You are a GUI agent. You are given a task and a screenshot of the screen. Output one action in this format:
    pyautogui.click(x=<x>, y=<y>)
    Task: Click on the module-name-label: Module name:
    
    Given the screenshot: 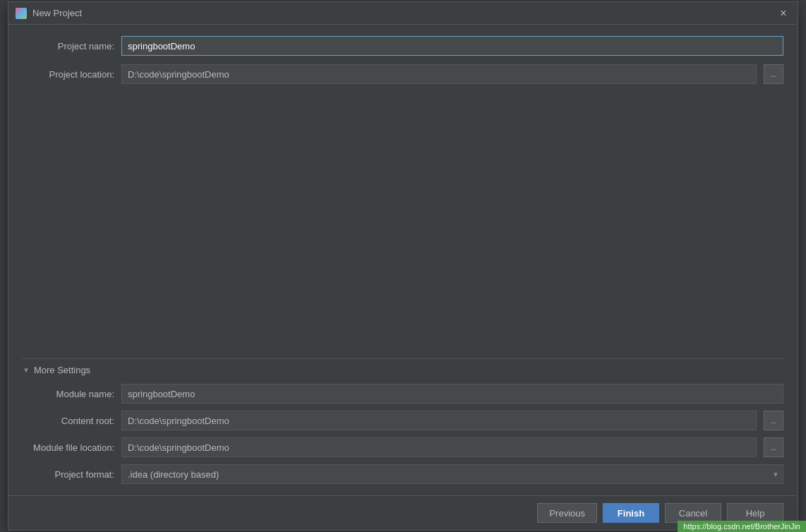 What is the action you would take?
    pyautogui.click(x=68, y=394)
    